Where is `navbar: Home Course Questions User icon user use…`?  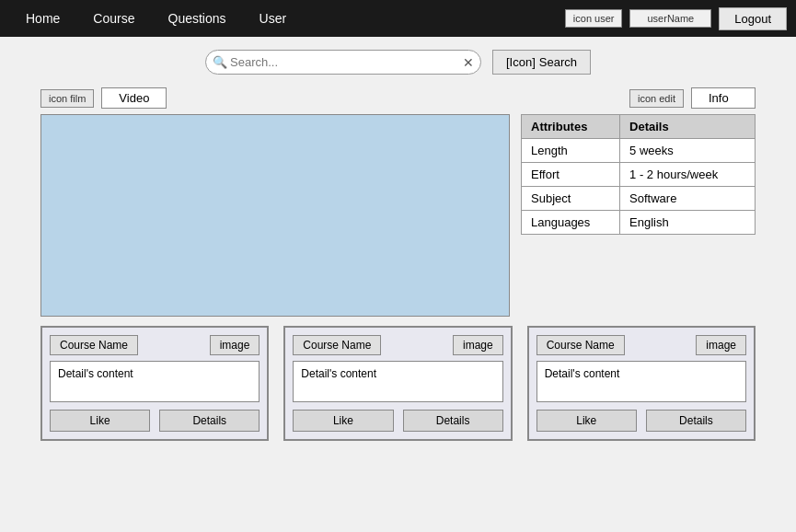 navbar: Home Course Questions User icon user use… is located at coordinates (398, 18).